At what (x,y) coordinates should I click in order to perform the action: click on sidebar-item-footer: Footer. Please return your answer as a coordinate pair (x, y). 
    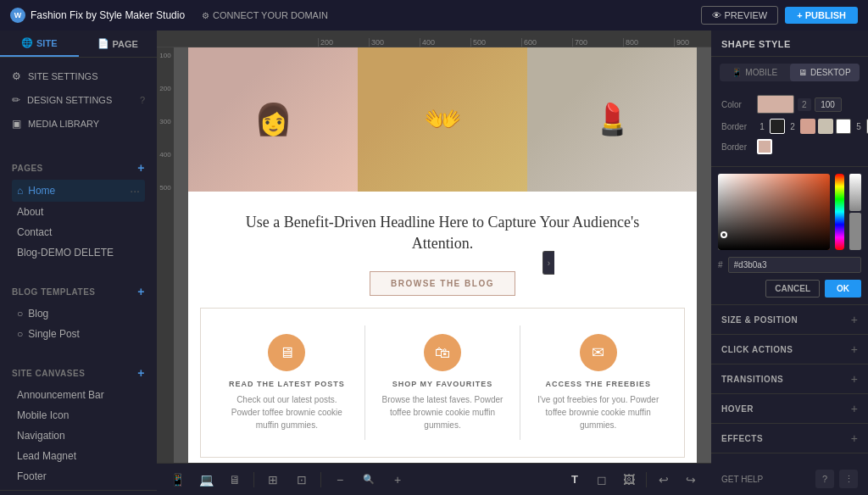
    Looking at the image, I should click on (78, 476).